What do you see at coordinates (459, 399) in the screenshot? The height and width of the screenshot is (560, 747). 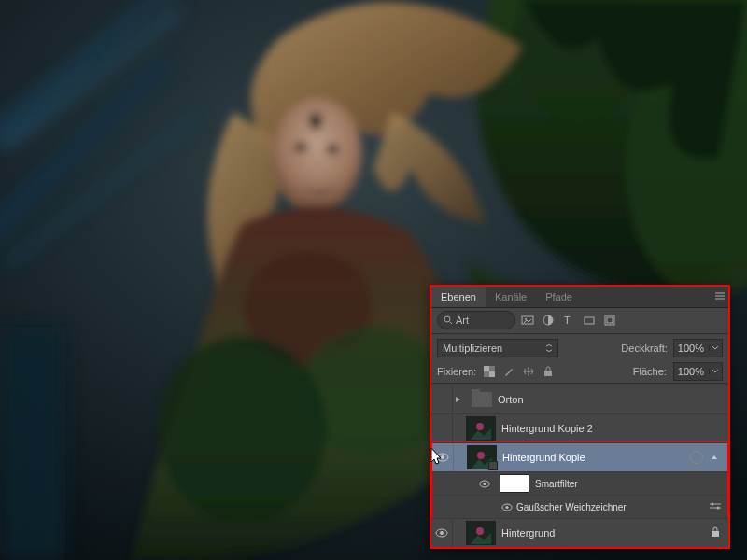 I see `group-twirl-icon` at bounding box center [459, 399].